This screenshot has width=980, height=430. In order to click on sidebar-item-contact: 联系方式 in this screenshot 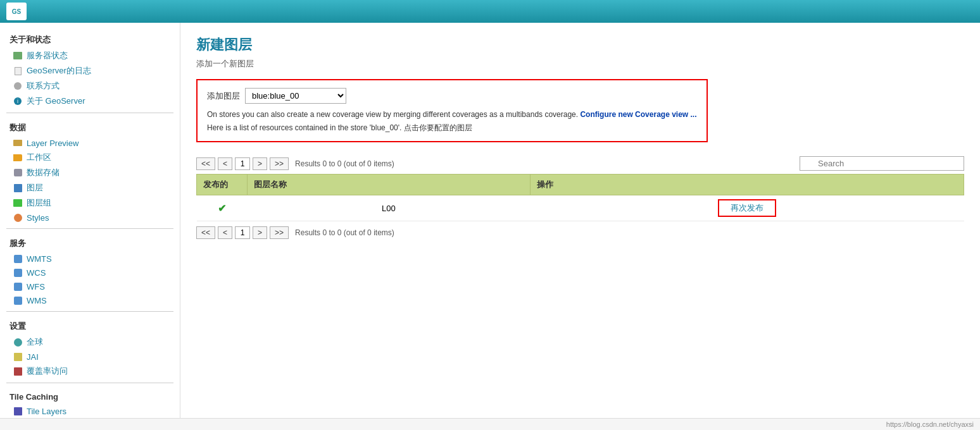, I will do `click(90, 86)`.